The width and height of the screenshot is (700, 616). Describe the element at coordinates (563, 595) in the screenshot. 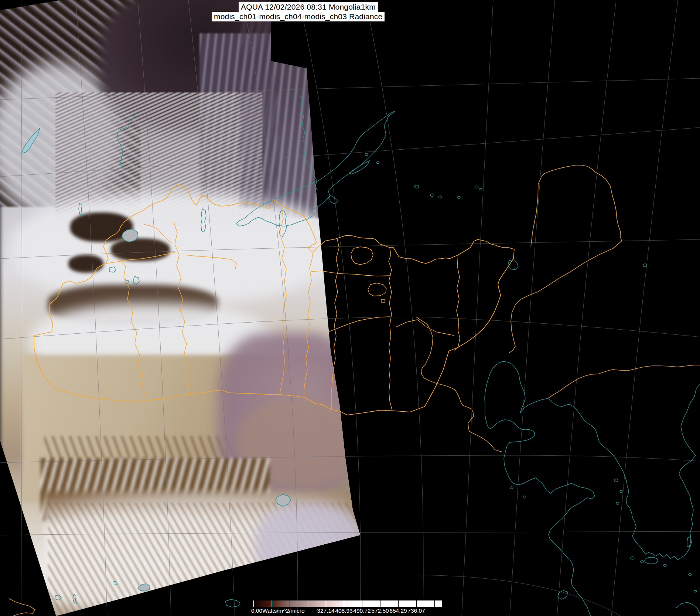

I see `chongming-island` at that location.